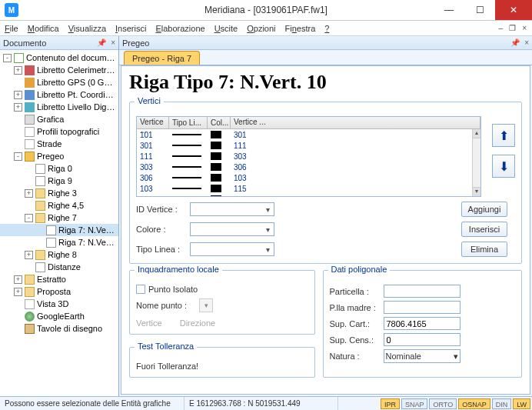  What do you see at coordinates (59, 255) in the screenshot?
I see `tree-item: +Righe 8` at bounding box center [59, 255].